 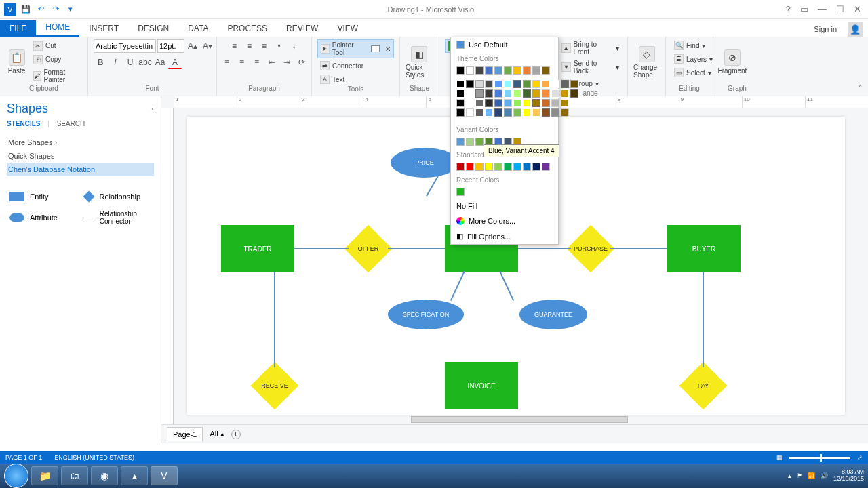 I want to click on rel-pay: PAY, so click(x=703, y=386).